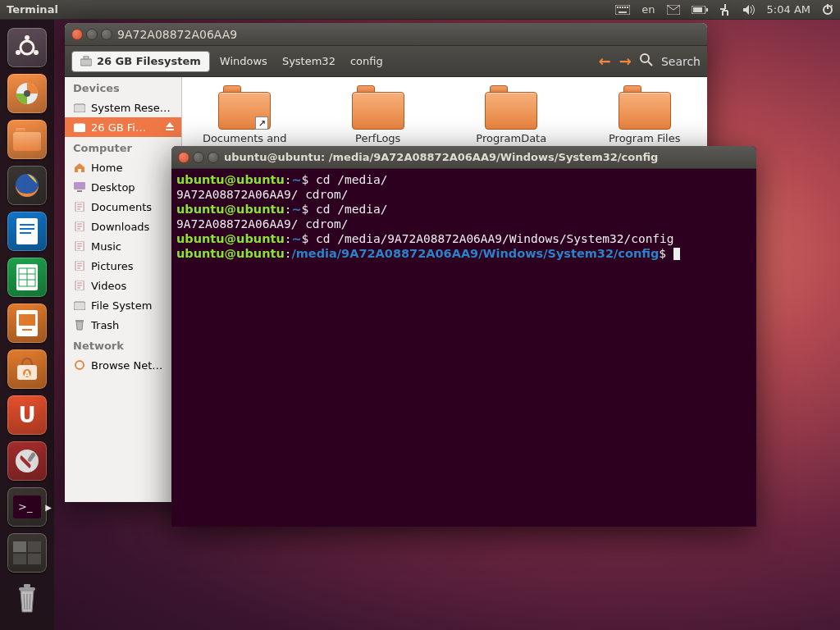 Image resolution: width=840 pixels, height=630 pixels. I want to click on sidebar-item-label: Pictures, so click(112, 266).